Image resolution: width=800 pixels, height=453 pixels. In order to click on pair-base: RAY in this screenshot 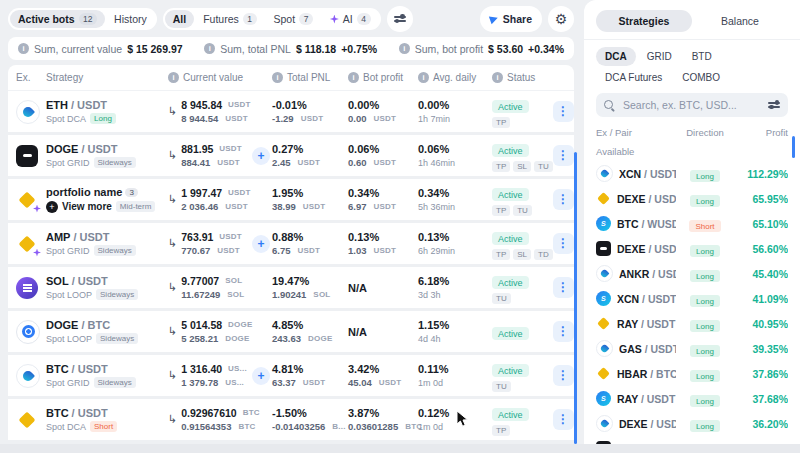, I will do `click(628, 324)`.